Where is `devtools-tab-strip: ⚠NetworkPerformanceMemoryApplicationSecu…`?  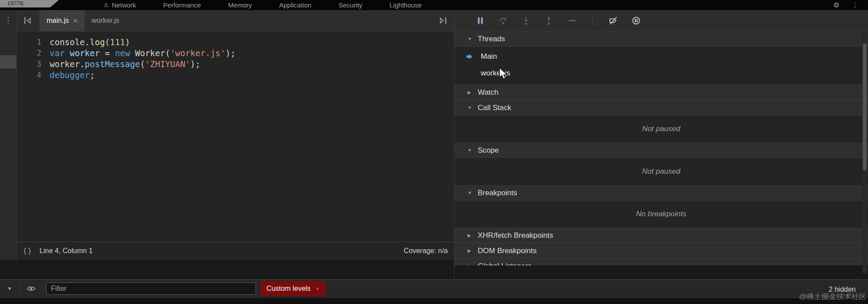
devtools-tab-strip: ⚠NetworkPerformanceMemoryApplicationSecu… is located at coordinates (263, 5).